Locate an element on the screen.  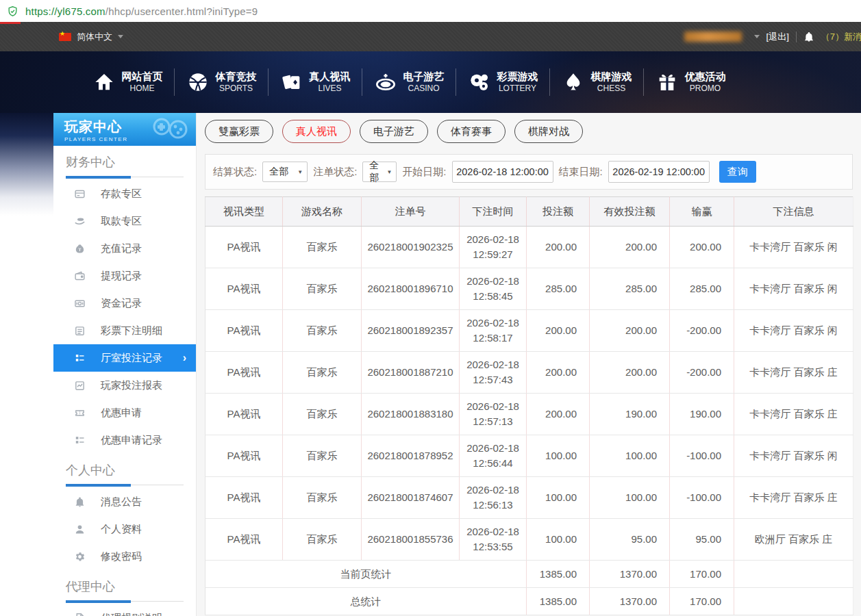
nav-label-en: PROMO is located at coordinates (706, 89).